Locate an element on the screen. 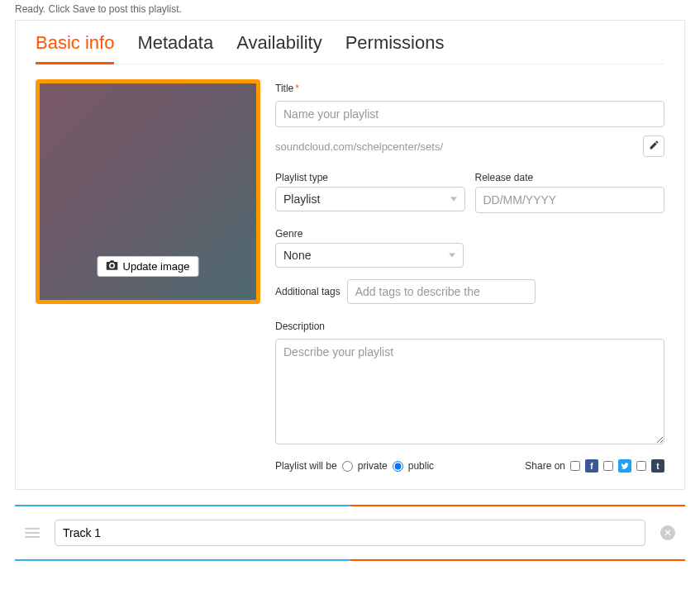 This screenshot has height=589, width=700. track-section: ✕ is located at coordinates (350, 533).